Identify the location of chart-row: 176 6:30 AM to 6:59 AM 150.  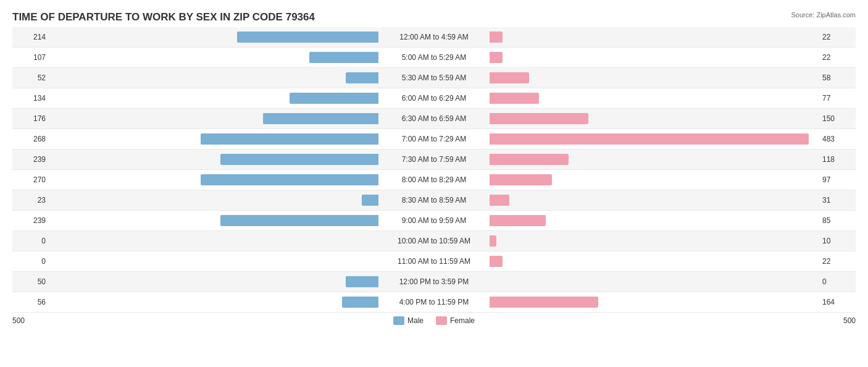
(434, 119).